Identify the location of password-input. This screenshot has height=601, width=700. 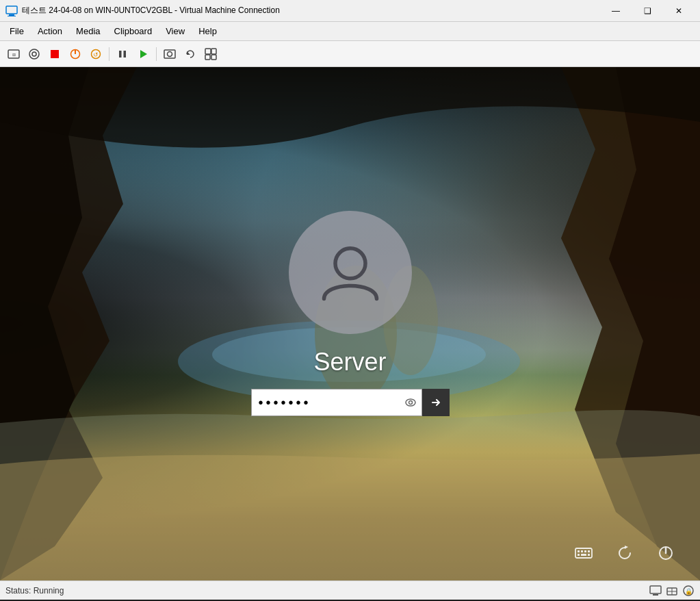
(337, 402).